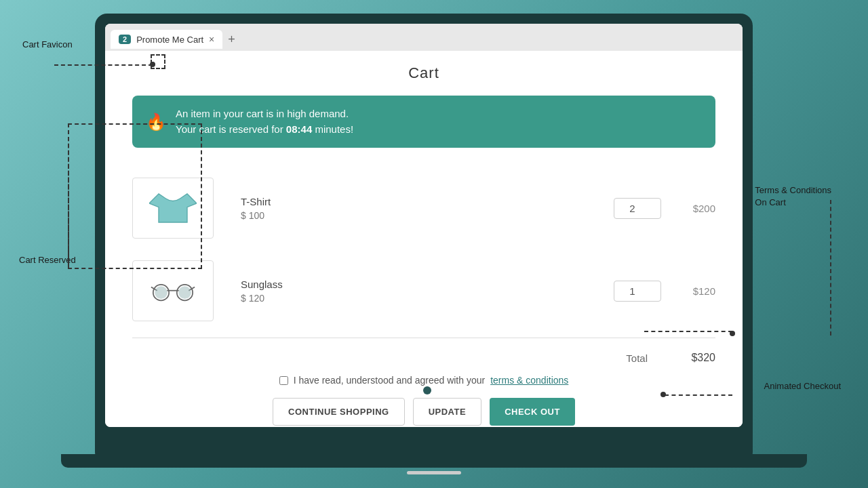 The image size is (868, 488). I want to click on tab-close-button: ×, so click(212, 39).